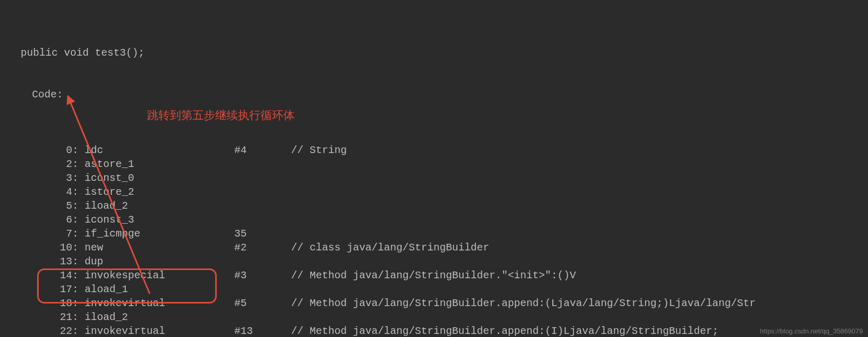  What do you see at coordinates (434, 53) in the screenshot?
I see `method-signature: public void test3();` at bounding box center [434, 53].